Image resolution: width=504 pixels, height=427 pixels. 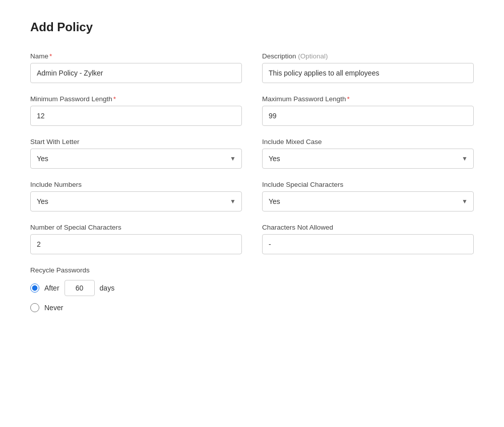 I want to click on include-mixed-case-wrapper: Yes No ▼, so click(x=368, y=159).